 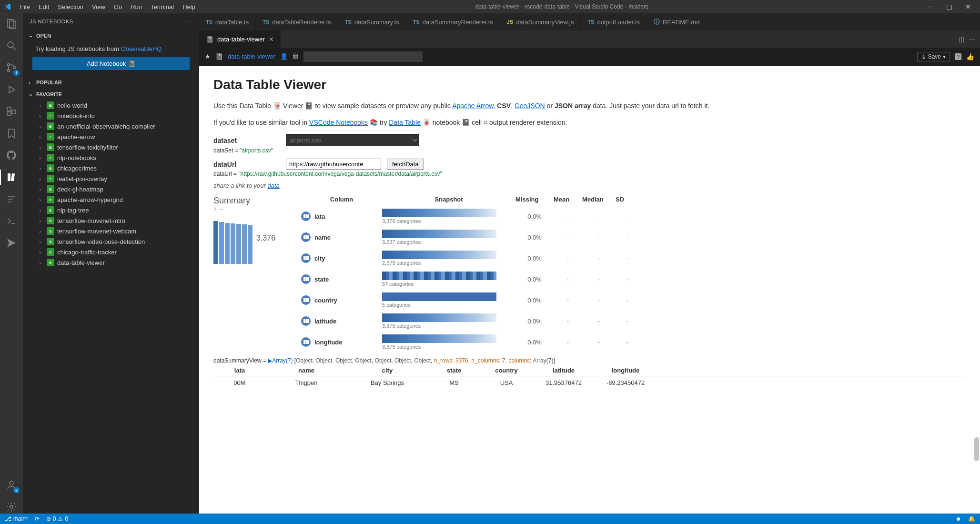 What do you see at coordinates (136, 7) in the screenshot?
I see `menu-run: Run` at bounding box center [136, 7].